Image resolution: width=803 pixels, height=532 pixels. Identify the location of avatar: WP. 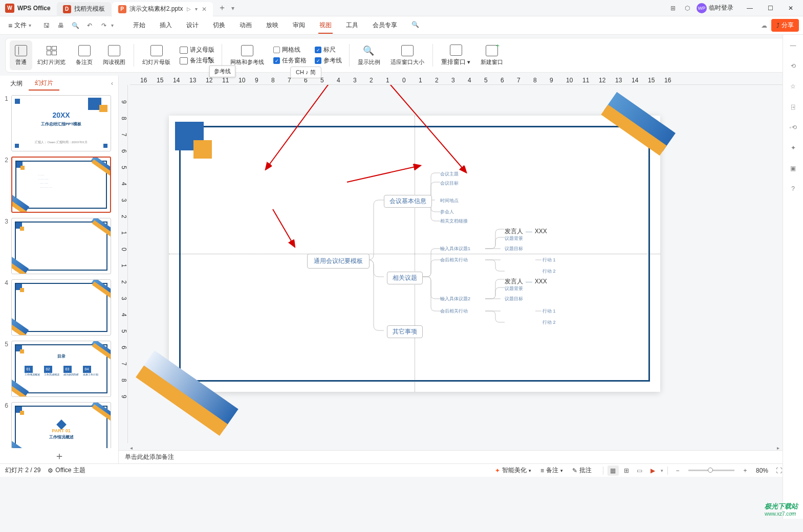
(702, 8).